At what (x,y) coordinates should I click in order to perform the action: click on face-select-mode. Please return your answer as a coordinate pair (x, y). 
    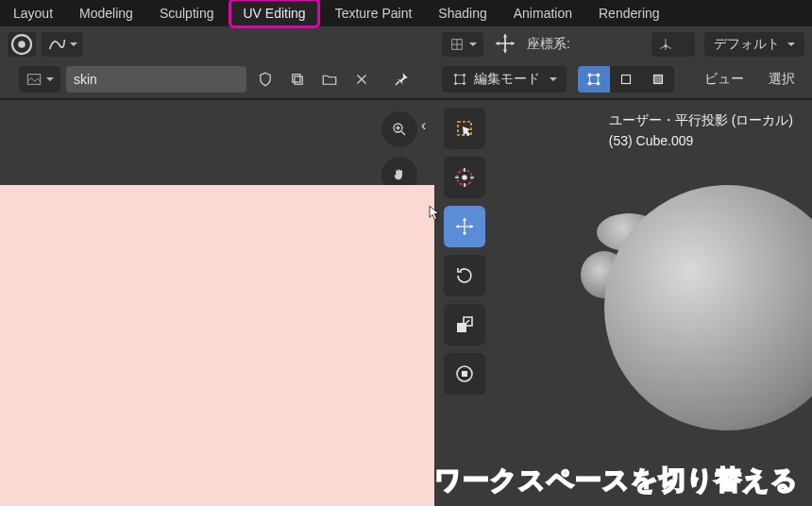
    Looking at the image, I should click on (658, 79).